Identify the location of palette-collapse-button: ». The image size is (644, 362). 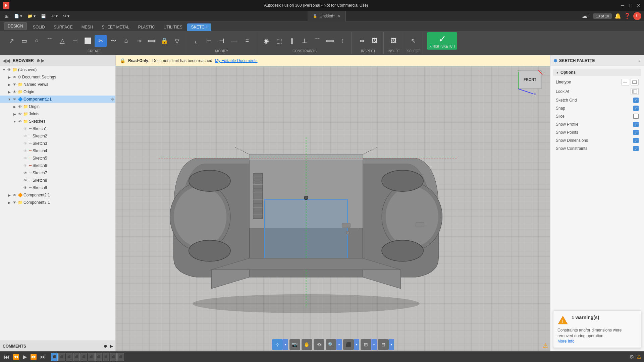
(639, 61).